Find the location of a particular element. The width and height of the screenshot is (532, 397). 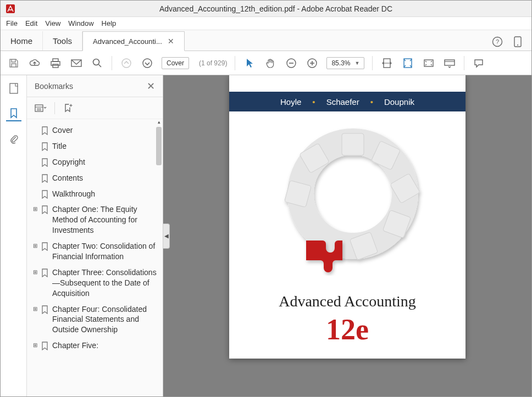

save-icon is located at coordinates (14, 63).